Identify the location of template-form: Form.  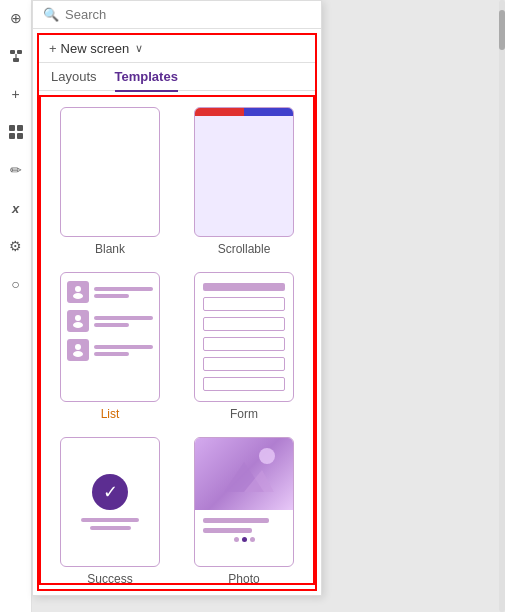
(244, 346).